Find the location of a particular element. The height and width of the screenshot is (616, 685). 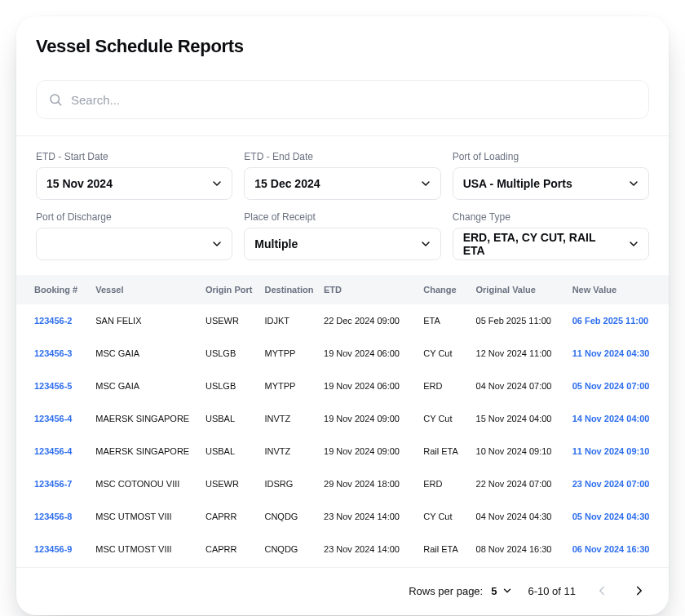

booking-link: 123456-9 is located at coordinates (54, 549).